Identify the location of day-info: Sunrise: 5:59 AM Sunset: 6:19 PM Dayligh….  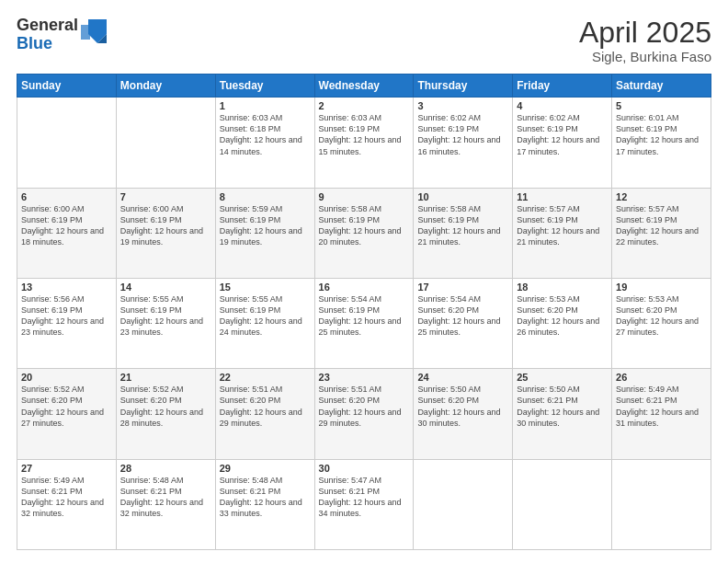
(265, 226).